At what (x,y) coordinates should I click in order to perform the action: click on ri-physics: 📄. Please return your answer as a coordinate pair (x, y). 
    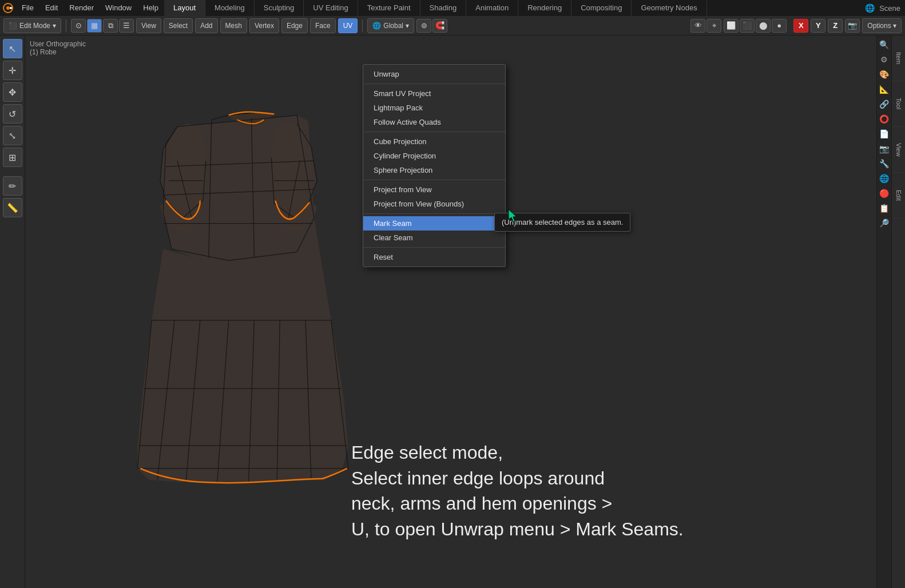
    Looking at the image, I should click on (884, 134).